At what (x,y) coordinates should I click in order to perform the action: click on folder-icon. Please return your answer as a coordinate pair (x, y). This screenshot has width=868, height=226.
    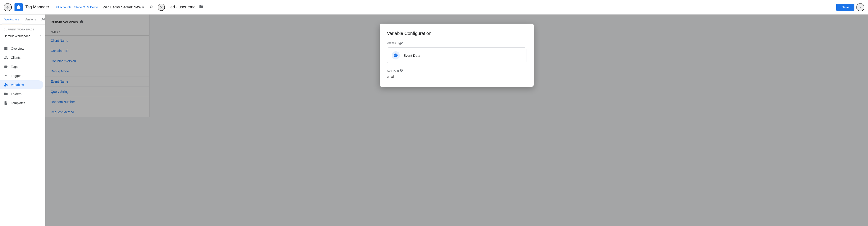
    Looking at the image, I should click on (201, 7).